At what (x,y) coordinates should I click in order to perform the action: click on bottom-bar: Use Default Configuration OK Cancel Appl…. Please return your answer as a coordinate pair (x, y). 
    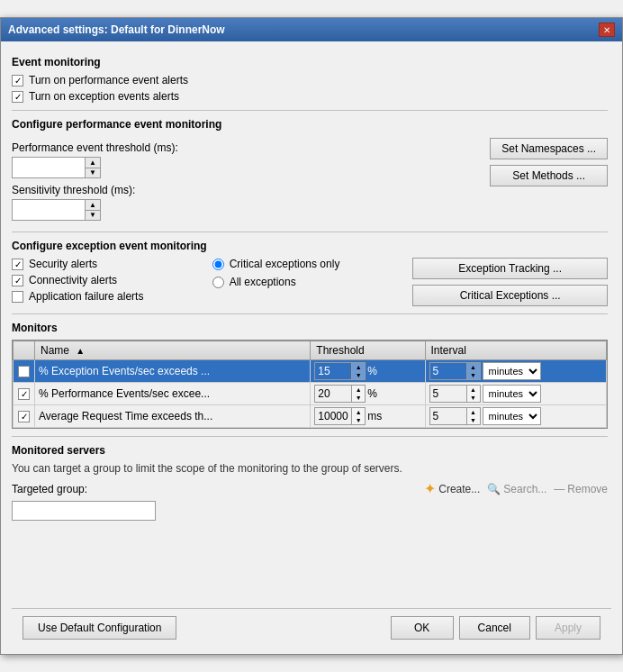
    Looking at the image, I should click on (312, 627).